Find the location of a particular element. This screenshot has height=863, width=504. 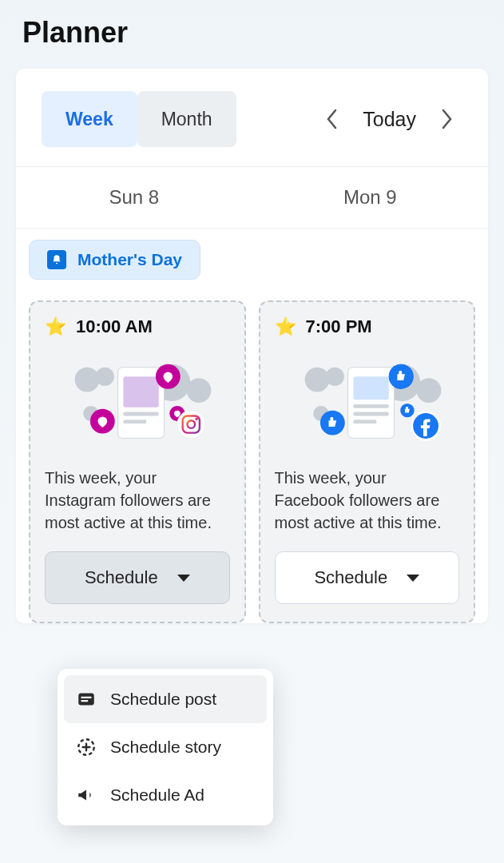

menu-label: Schedule story is located at coordinates (166, 747).